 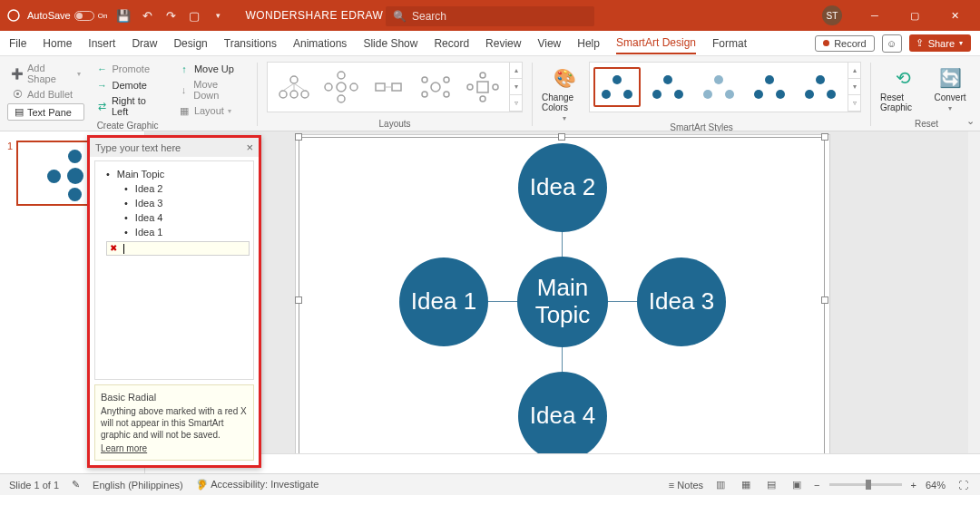 I want to click on reset-graphic-button: ⟲ Reset Graphic, so click(x=903, y=87).